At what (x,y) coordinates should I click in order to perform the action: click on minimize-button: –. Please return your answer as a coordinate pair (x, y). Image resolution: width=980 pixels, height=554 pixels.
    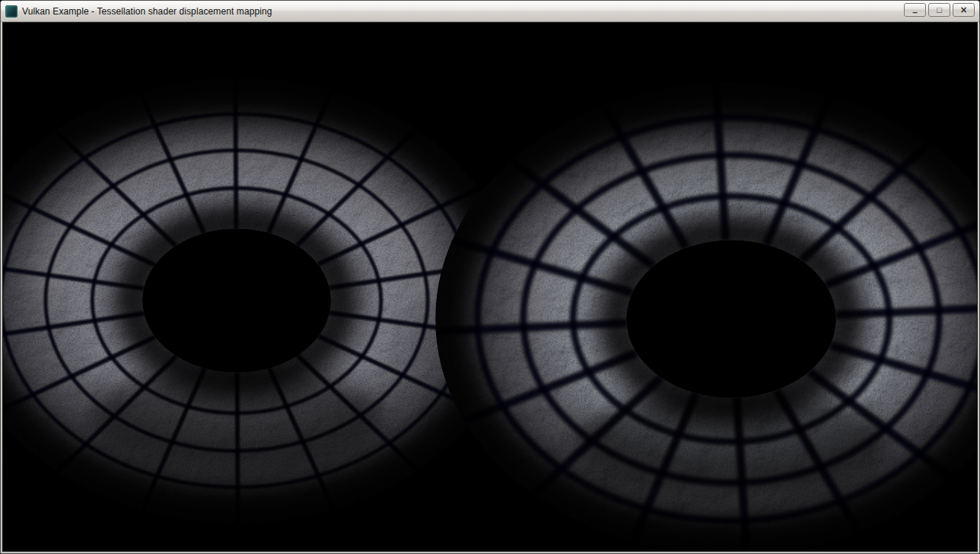
    Looking at the image, I should click on (915, 10).